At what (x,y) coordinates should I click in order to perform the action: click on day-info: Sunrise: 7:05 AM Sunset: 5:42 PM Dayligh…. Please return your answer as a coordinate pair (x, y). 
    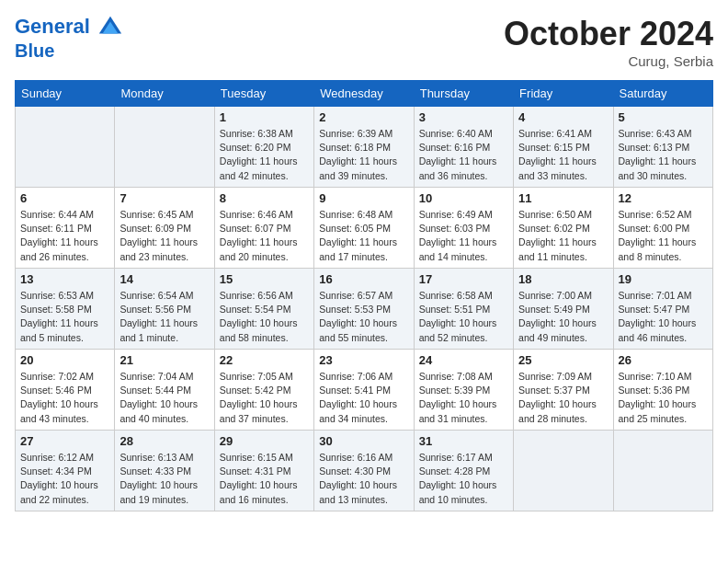
    Looking at the image, I should click on (265, 397).